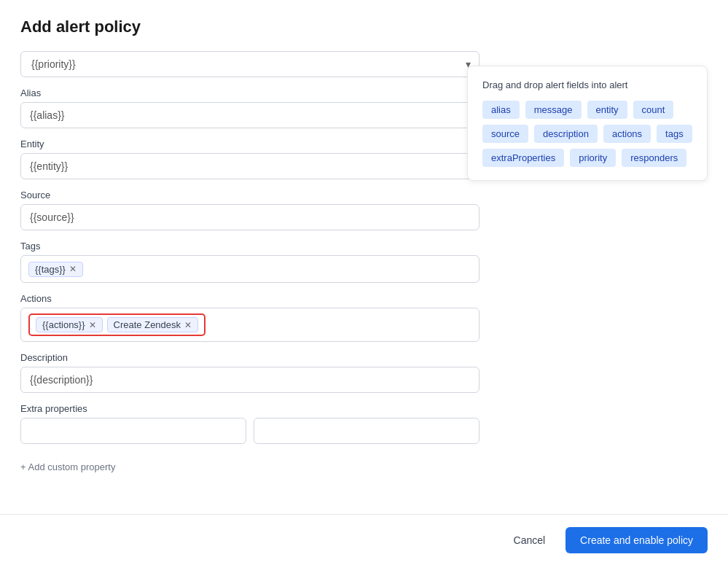 Image resolution: width=728 pixels, height=565 pixels. What do you see at coordinates (587, 134) in the screenshot?
I see `field-tags-container: alias message entity count source descri…` at bounding box center [587, 134].